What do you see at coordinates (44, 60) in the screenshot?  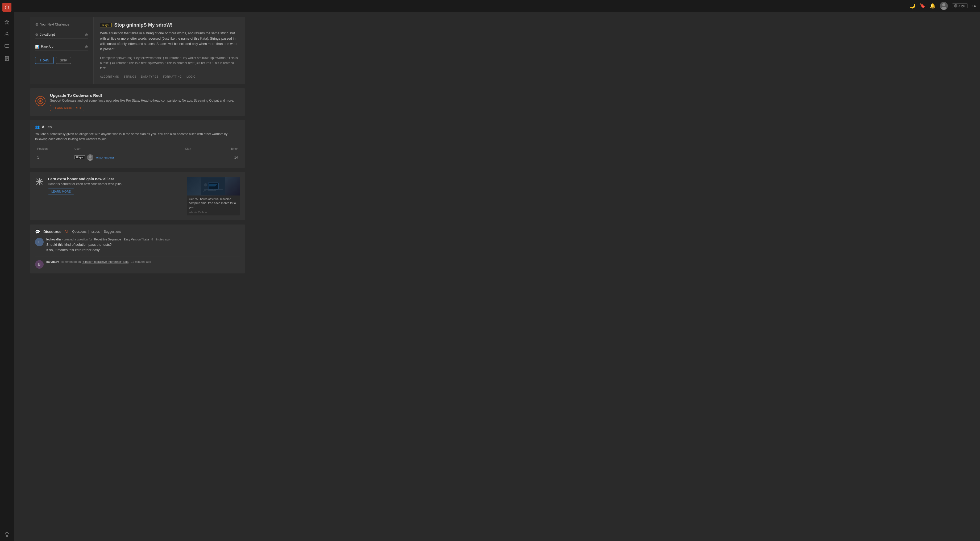 I see `train-button: TRAIN` at bounding box center [44, 60].